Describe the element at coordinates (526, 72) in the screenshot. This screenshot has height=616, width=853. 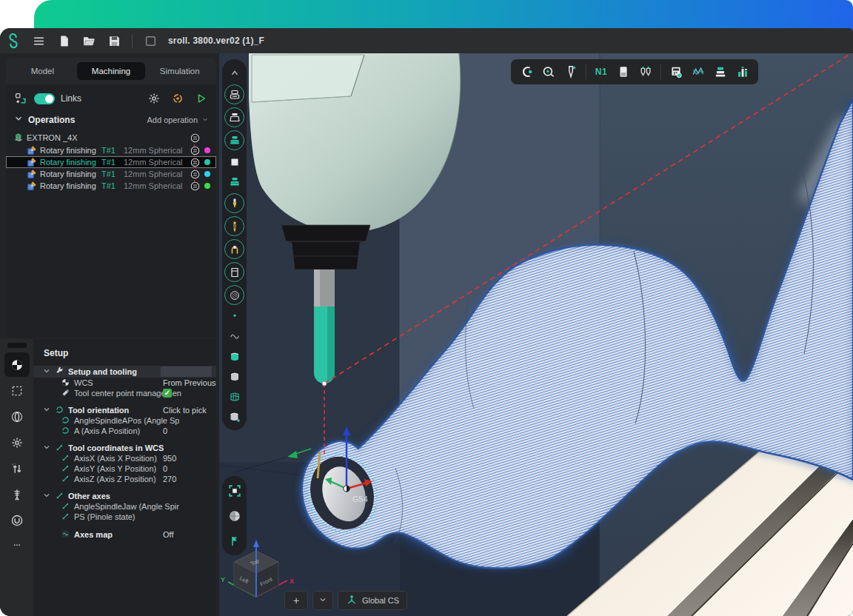
I see `snap-icon` at that location.